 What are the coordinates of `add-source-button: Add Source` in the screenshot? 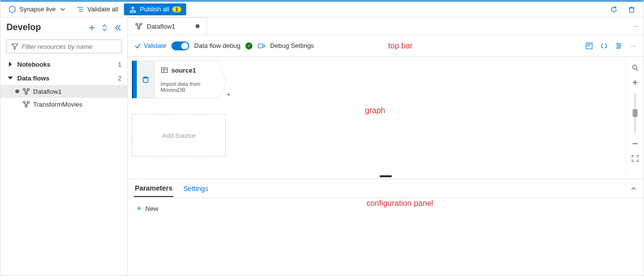 It's located at (179, 135).